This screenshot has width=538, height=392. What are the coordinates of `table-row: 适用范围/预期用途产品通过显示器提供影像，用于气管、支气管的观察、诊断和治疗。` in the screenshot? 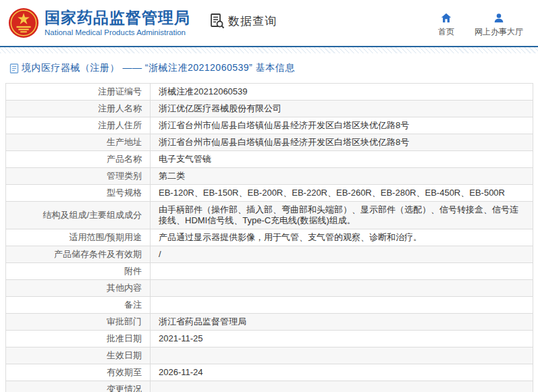 It's located at (270, 237).